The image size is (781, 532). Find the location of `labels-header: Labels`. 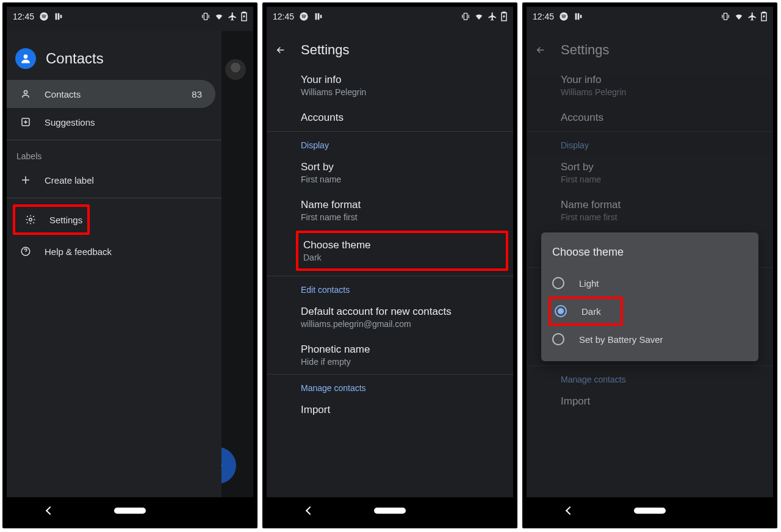

labels-header: Labels is located at coordinates (114, 155).